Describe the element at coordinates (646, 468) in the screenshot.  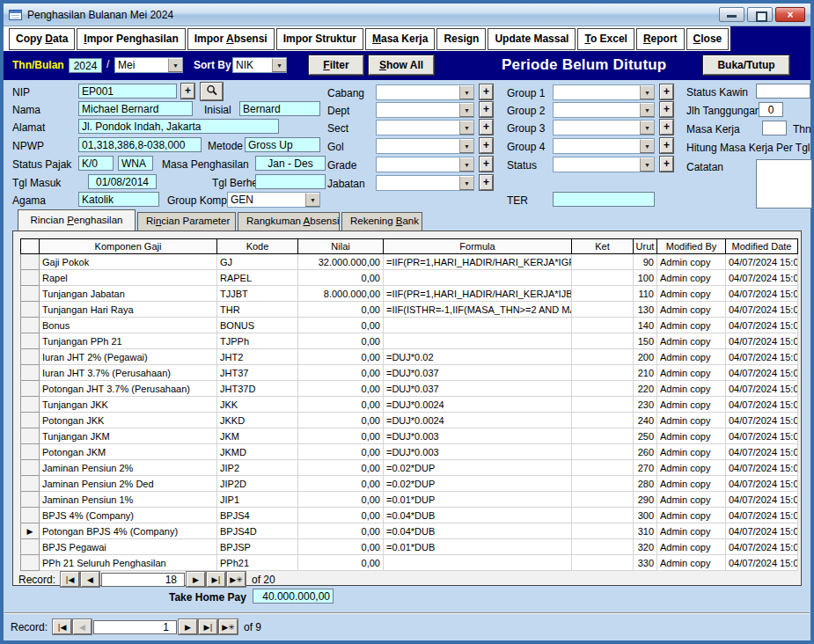
I see `cell-urut: 270` at that location.